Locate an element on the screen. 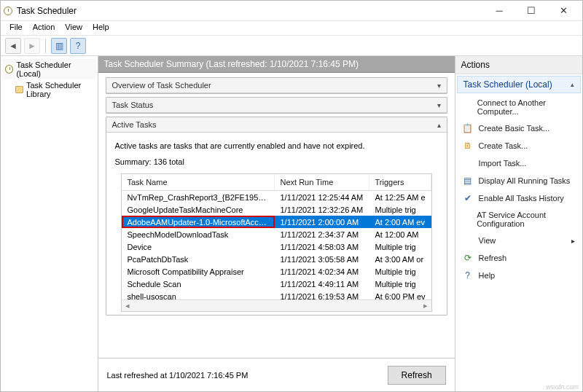  cell-name: NvTmRep_CrashReport3_{B2FE1952-0186-46C.… is located at coordinates (198, 197).